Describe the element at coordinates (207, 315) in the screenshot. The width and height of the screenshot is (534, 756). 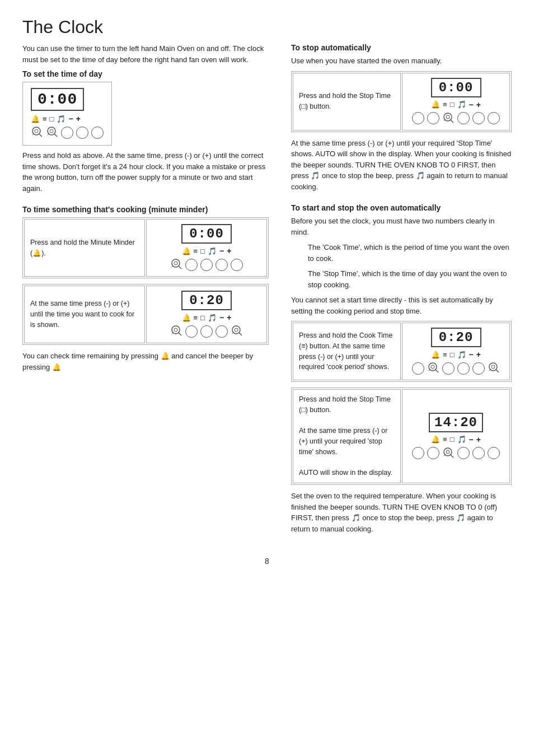
I see `minute-minder-step2-display-cell: 0:20 🔔 ≡ □ 🎵 − +` at that location.